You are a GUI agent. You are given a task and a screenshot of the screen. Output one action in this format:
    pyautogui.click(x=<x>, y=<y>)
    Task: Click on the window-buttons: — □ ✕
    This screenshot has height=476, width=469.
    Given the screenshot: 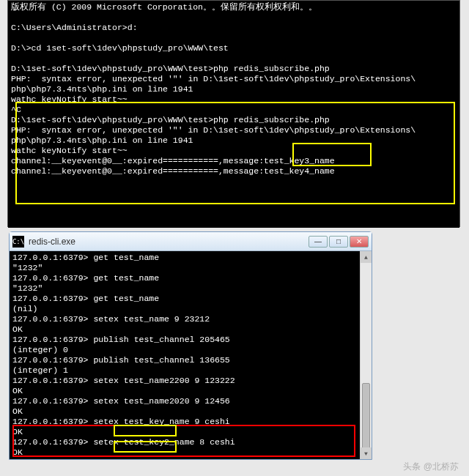 What is the action you would take?
    pyautogui.click(x=339, y=242)
    